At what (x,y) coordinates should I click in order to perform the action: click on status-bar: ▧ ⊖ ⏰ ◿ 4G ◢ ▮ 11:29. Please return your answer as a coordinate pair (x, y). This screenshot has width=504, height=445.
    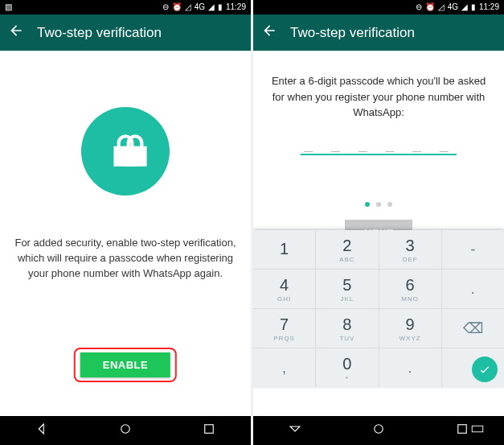
    Looking at the image, I should click on (125, 7).